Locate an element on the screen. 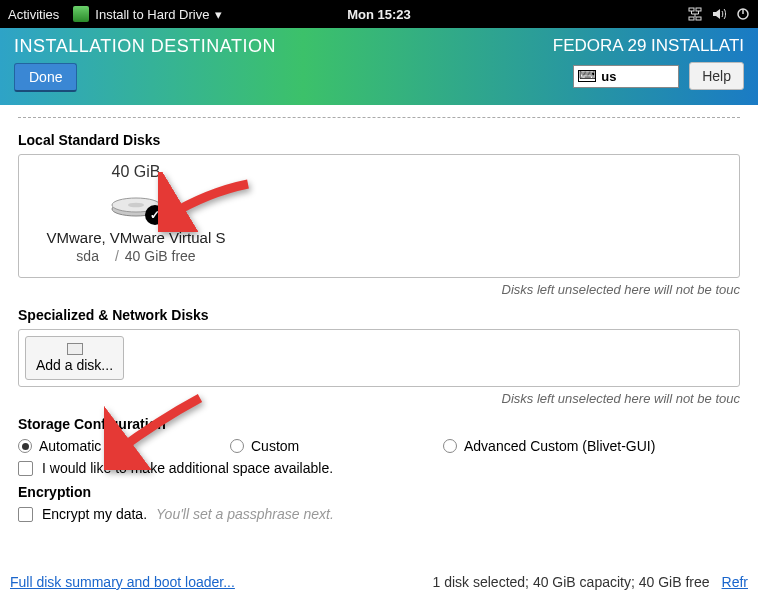 The width and height of the screenshot is (758, 600). power-icon is located at coordinates (743, 14).